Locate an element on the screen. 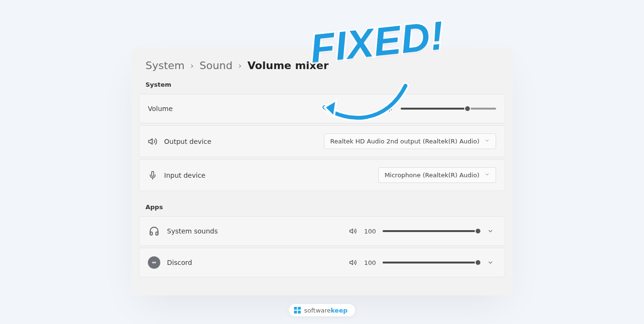  brand-logo-icon is located at coordinates (297, 310).